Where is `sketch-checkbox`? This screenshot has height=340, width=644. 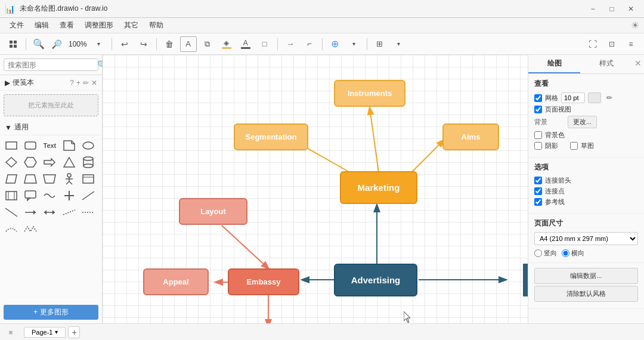
sketch-checkbox is located at coordinates (574, 146).